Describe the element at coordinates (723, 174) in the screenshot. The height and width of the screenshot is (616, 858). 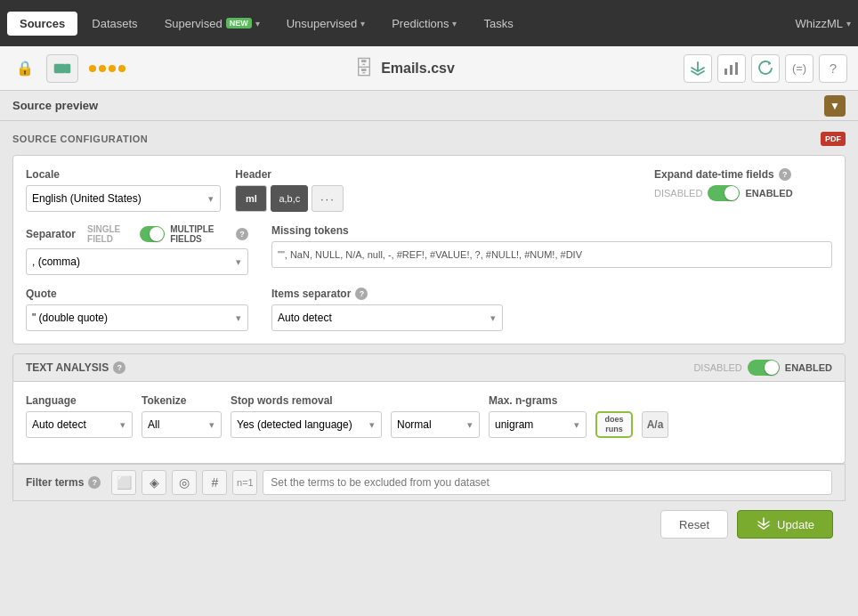
I see `expand-datetime-label: Expand date-time fields ?` at that location.